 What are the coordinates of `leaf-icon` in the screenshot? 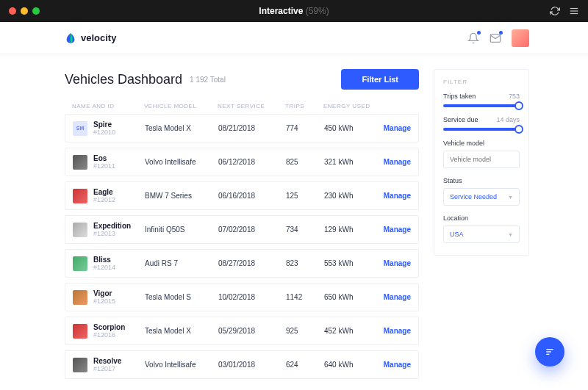 It's located at (71, 38).